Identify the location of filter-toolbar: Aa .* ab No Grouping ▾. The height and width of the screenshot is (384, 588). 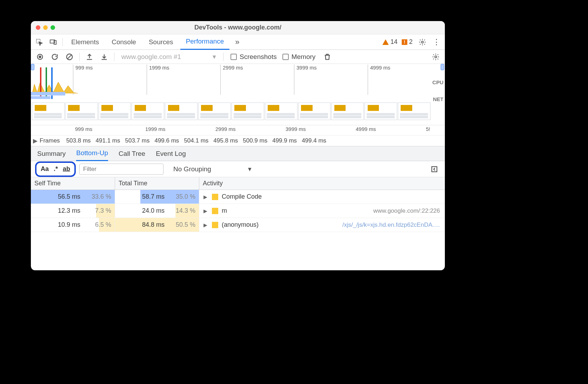
(238, 169).